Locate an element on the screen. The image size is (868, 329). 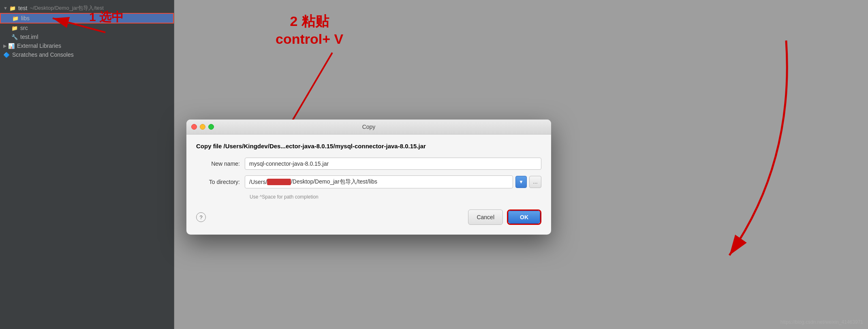
copy-dialog: Copy Copy file /Users/Kingdev/Des...ecto… is located at coordinates (369, 177).